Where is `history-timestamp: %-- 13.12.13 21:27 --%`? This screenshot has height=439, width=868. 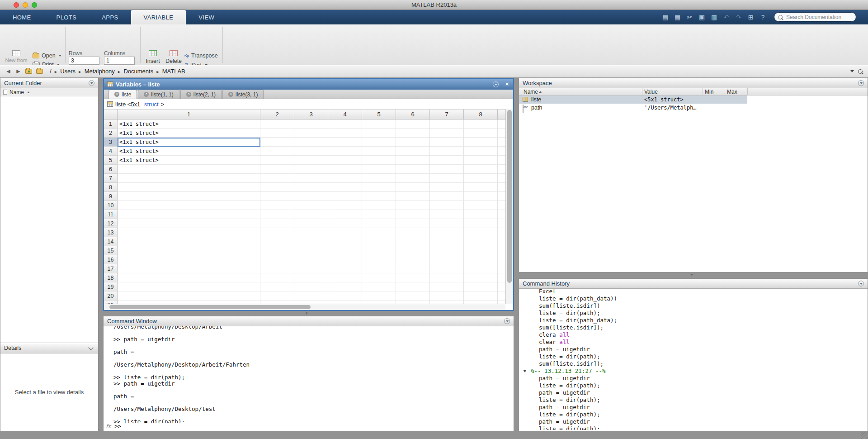
history-timestamp: %-- 13.12.13 21:27 --% is located at coordinates (693, 371).